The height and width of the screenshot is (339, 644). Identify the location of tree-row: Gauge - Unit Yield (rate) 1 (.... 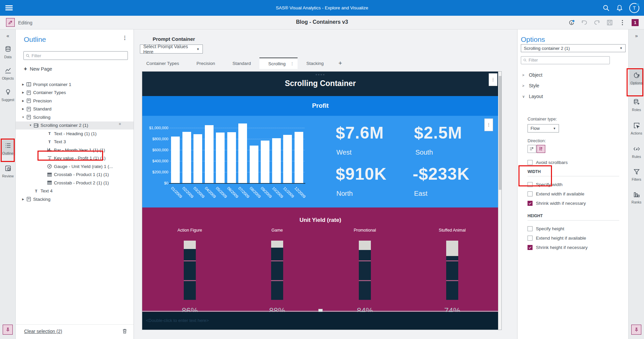
(75, 167).